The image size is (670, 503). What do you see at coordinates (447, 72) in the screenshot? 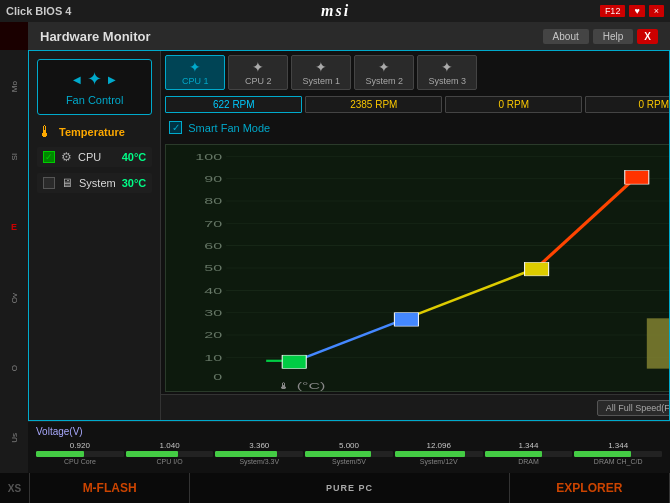
I see `fan-tab-sys3: ✦ System 3` at bounding box center [447, 72].